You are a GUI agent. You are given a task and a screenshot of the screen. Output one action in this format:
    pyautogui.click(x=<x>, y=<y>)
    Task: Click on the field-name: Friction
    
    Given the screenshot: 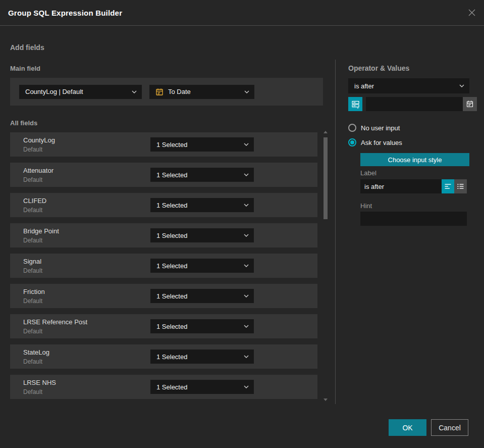 What is the action you would take?
    pyautogui.click(x=34, y=292)
    